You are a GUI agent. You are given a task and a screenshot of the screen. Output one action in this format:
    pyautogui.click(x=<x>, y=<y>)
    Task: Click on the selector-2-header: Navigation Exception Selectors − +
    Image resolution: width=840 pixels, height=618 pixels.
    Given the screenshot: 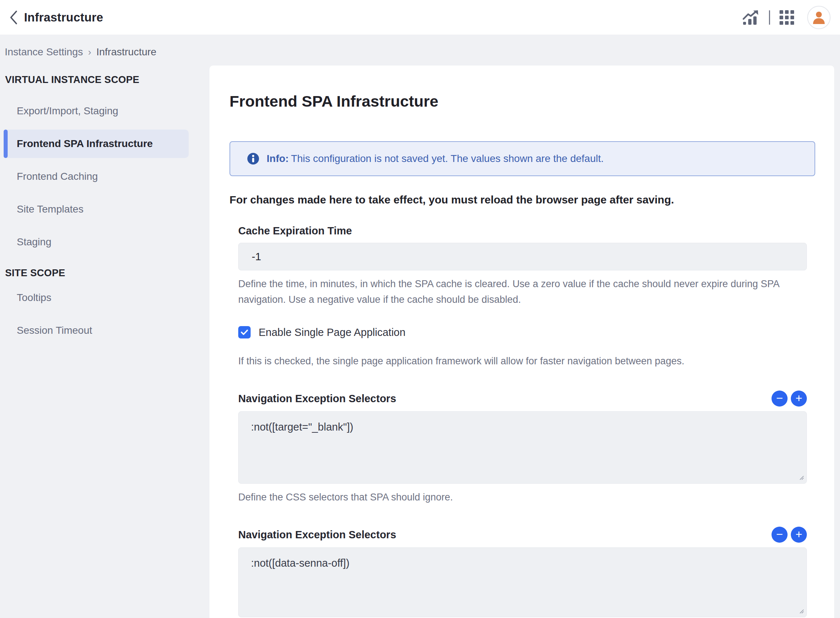 What is the action you would take?
    pyautogui.click(x=523, y=535)
    